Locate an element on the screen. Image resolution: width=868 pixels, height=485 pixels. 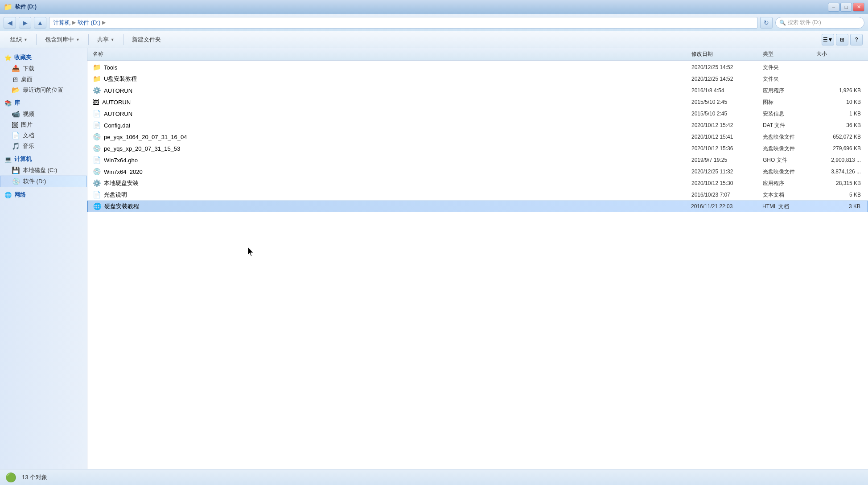
sidebar-item-music: 🎵 音乐 is located at coordinates (44, 146).